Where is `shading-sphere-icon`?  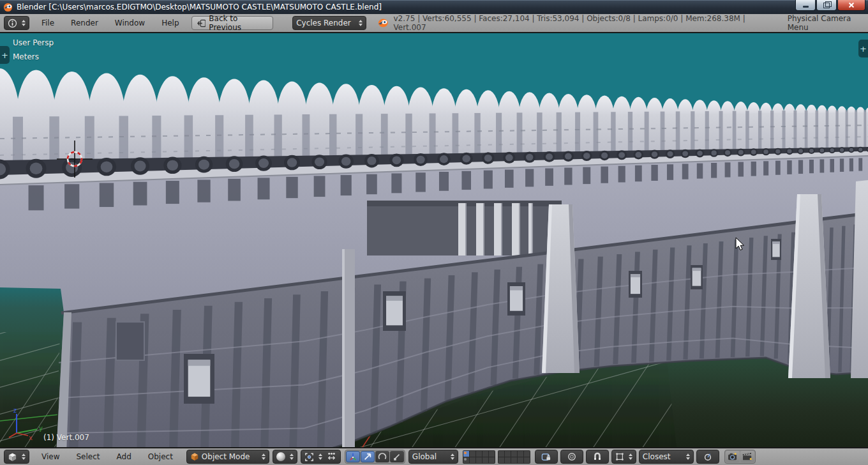 shading-sphere-icon is located at coordinates (281, 457).